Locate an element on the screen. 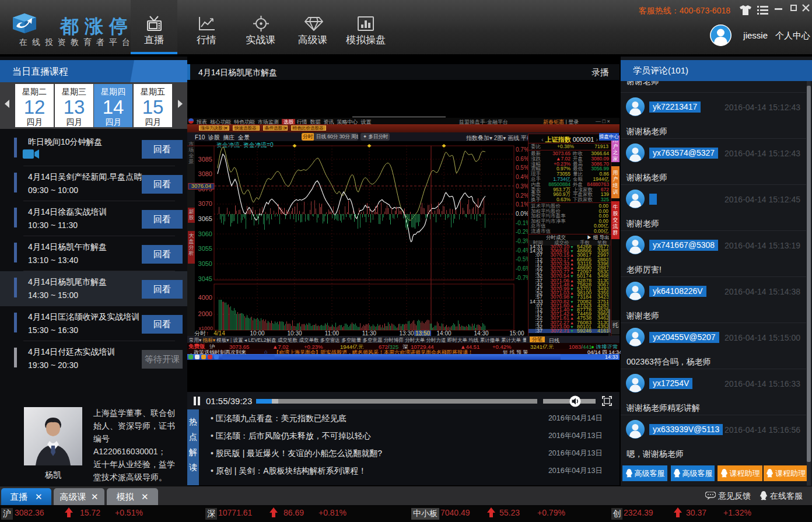 The width and height of the screenshot is (812, 522). svg-text: 0.2% is located at coordinates (522, 196).